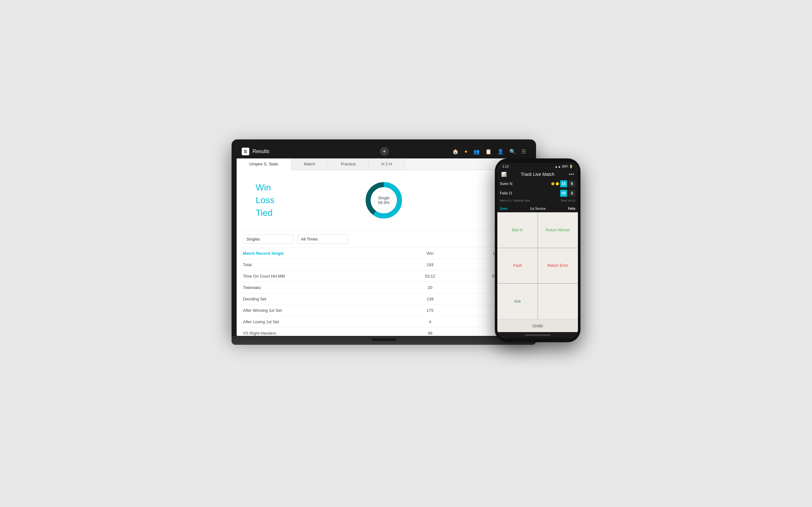 Image resolution: width=812 pixels, height=507 pixels. Describe the element at coordinates (384, 201) in the screenshot. I see `summary-row: Win Loss Tied` at that location.